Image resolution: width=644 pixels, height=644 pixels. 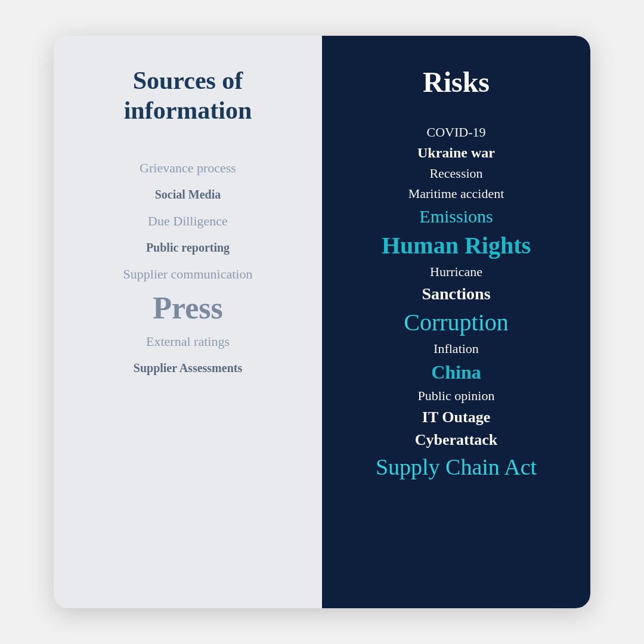 I want to click on right-title: Risks, so click(x=456, y=82).